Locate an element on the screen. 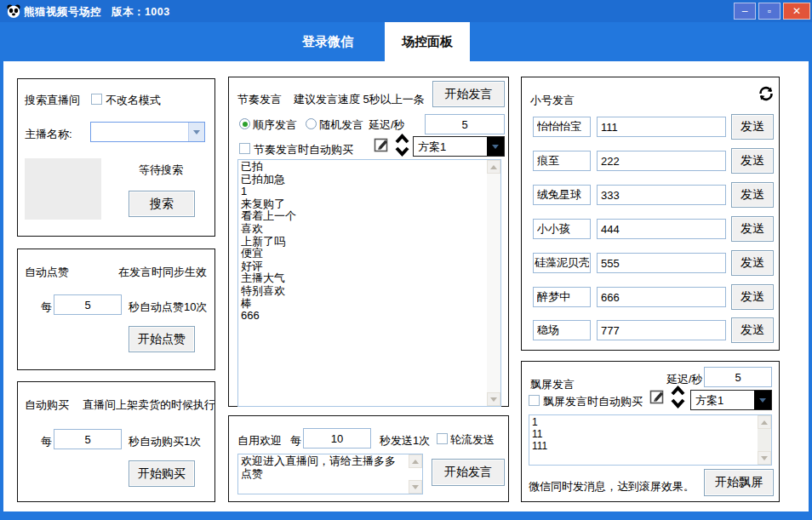  float-auto-buy-checkbox is located at coordinates (535, 400).